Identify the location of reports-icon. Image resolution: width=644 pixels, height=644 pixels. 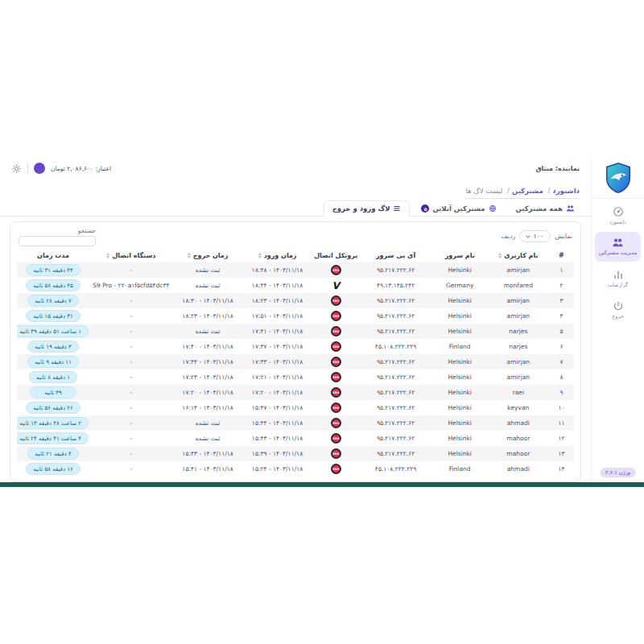
(618, 275).